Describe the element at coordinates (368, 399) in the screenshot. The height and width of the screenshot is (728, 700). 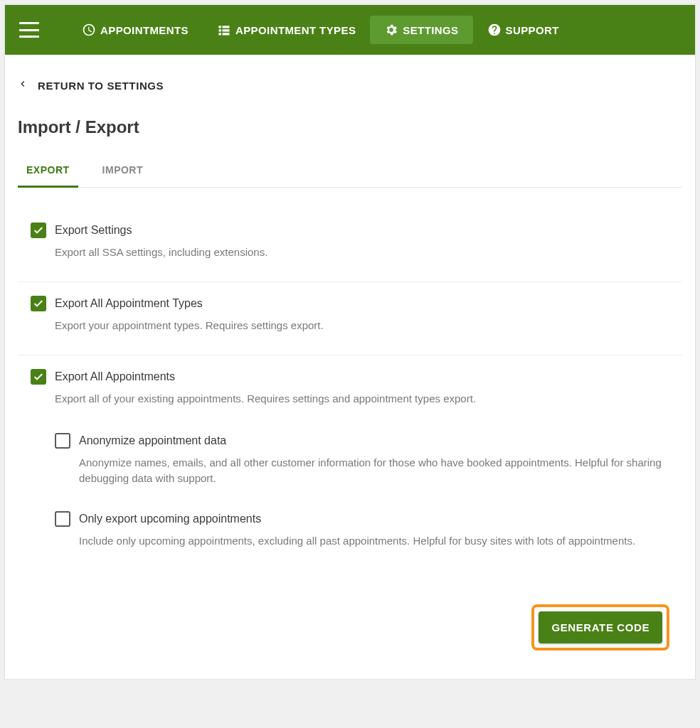
I see `option-desc: Export all of your existing appointments…` at that location.